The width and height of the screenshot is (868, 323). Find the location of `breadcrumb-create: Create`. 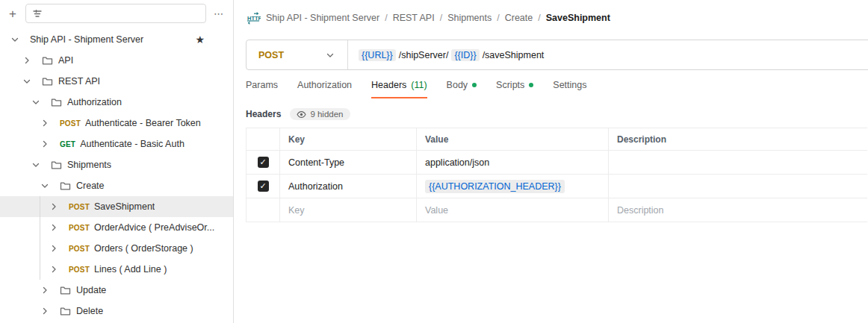

breadcrumb-create: Create is located at coordinates (519, 18).